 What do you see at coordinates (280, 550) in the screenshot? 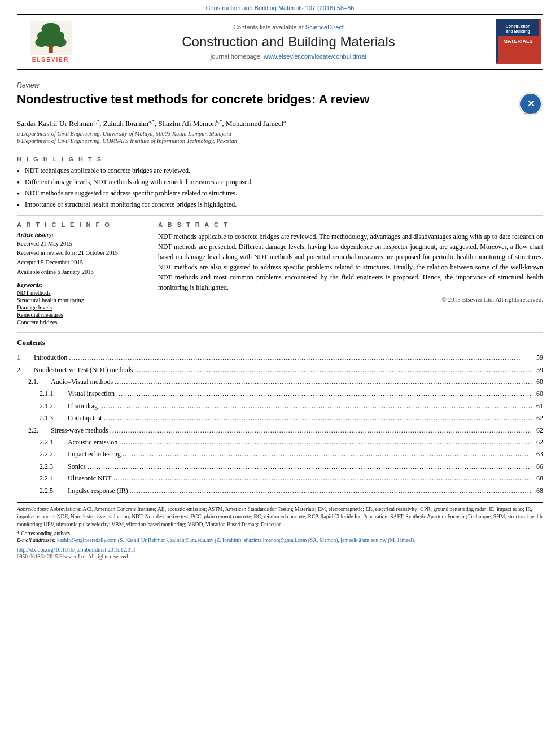
I see `doi-link: http://dx.doi.org/10.1016/j.conbuildmat.…` at bounding box center [280, 550].